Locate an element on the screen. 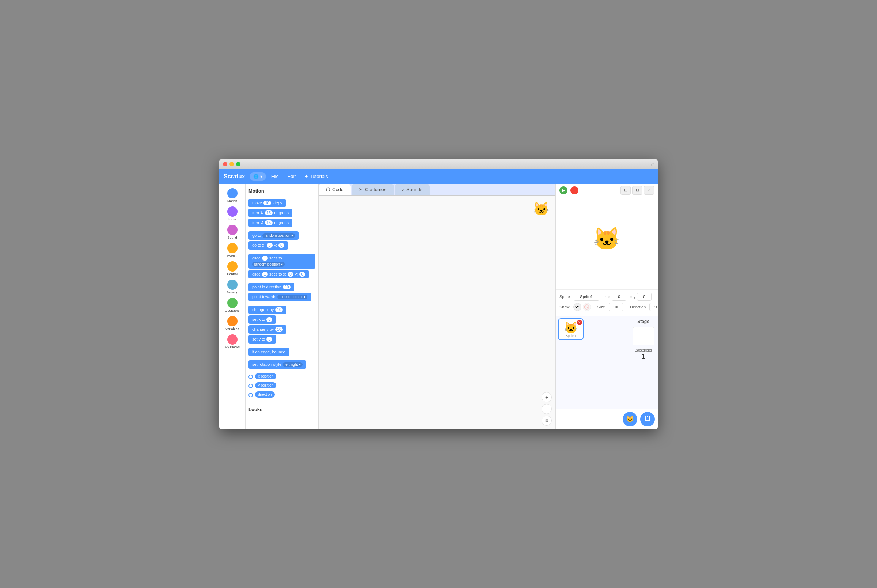  control-dot is located at coordinates (232, 266).